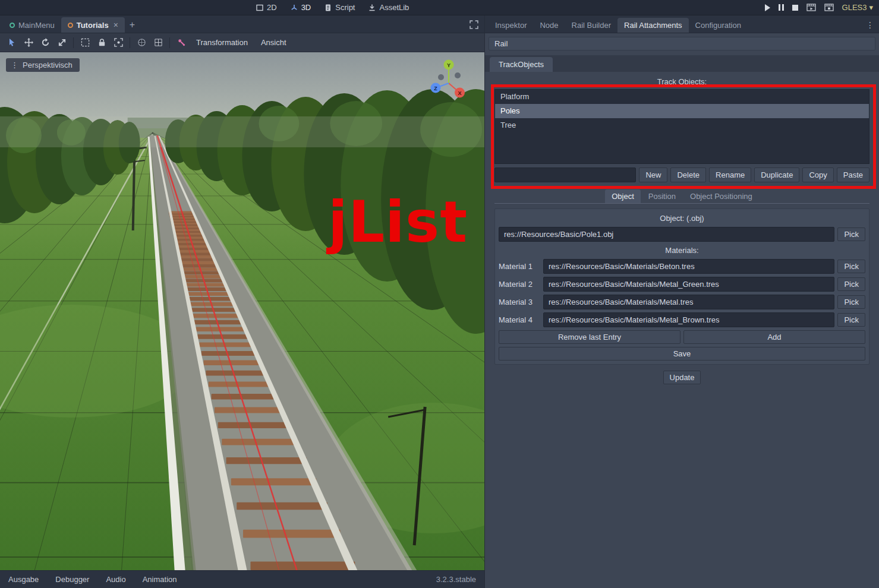 This screenshot has height=588, width=879. Describe the element at coordinates (682, 127) in the screenshot. I see `track-objects-list: Platform Poles Tree` at that location.